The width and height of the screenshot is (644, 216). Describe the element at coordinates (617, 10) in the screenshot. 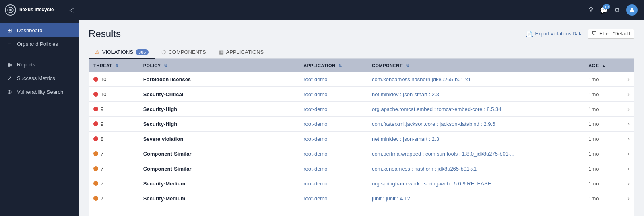

I see `settings-button: ⚙` at that location.